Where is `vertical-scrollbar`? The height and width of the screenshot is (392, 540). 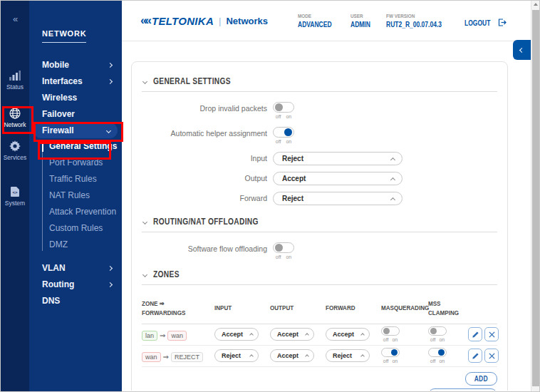
vertical-scrollbar is located at coordinates (535, 196).